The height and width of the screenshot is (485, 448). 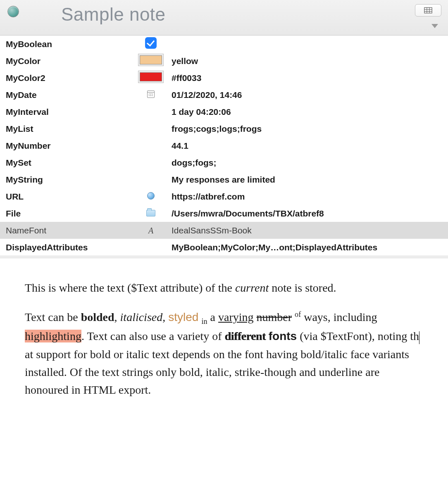 I want to click on attribute-row: File/Users/mwra/Documents/TBX/atbref8, so click(x=224, y=213).